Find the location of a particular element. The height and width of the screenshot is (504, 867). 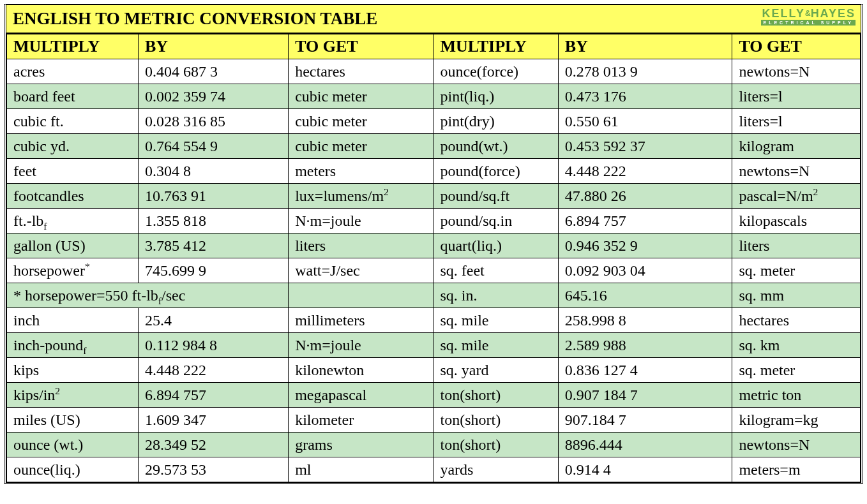

table-row: kips/in26.894 757megapascalton(short)0.9… is located at coordinates (434, 396).